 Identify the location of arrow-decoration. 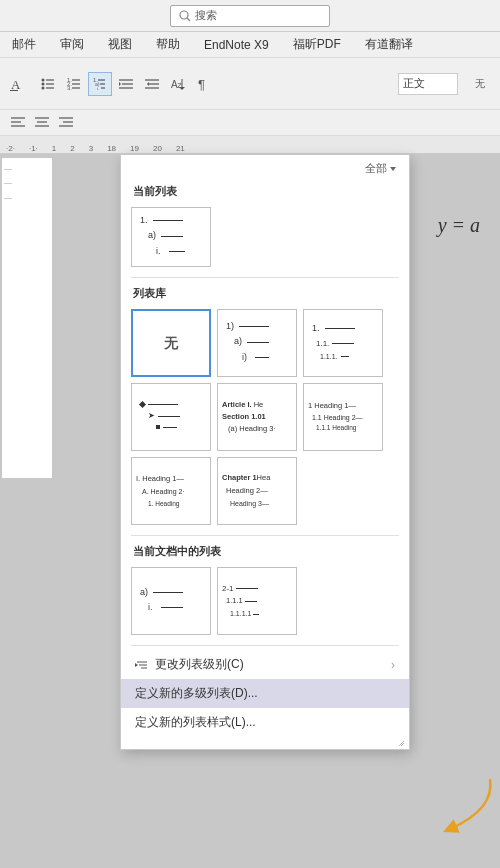
(460, 804).